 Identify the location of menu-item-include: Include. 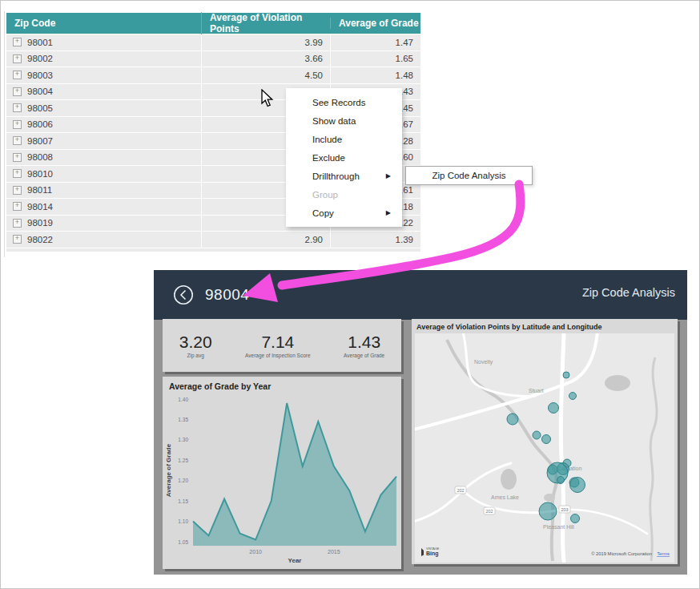
(344, 139).